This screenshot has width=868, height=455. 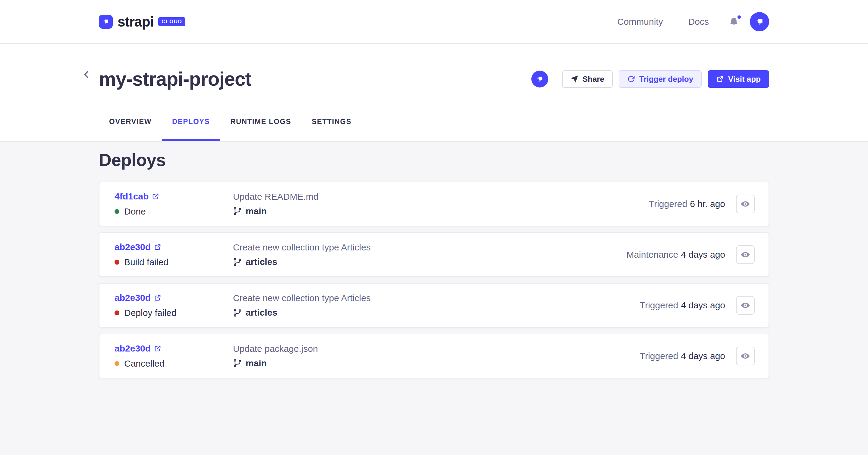 What do you see at coordinates (652, 255) in the screenshot?
I see `trigger-type-label: Maintenance` at bounding box center [652, 255].